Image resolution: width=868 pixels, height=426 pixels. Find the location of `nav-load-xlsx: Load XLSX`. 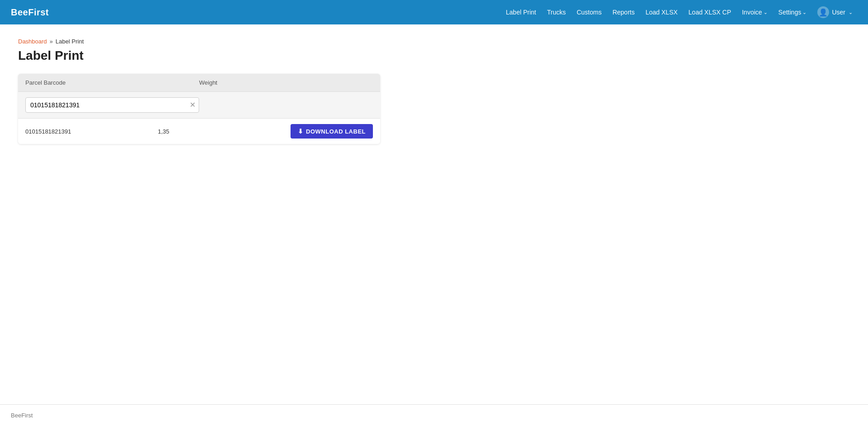

nav-load-xlsx: Load XLSX is located at coordinates (662, 12).